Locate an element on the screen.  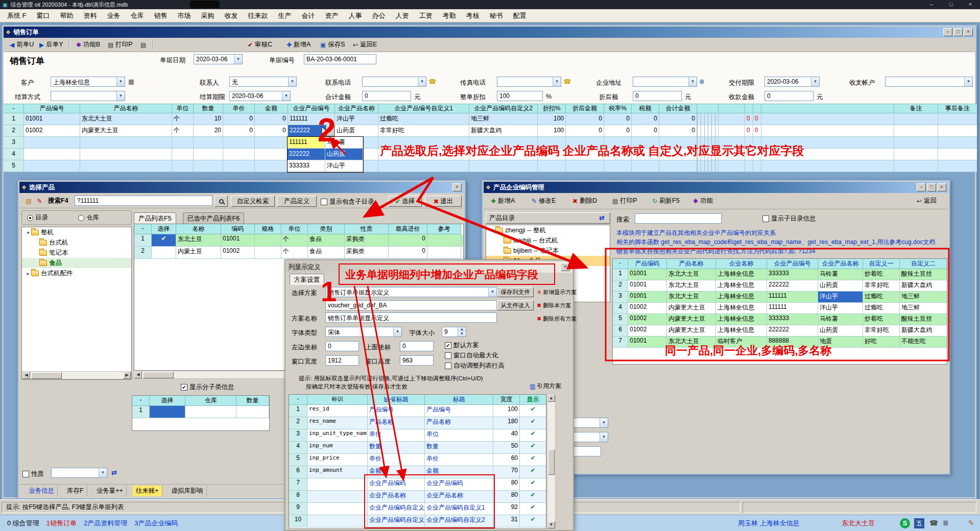
column-header: 编码 is located at coordinates (238, 229).